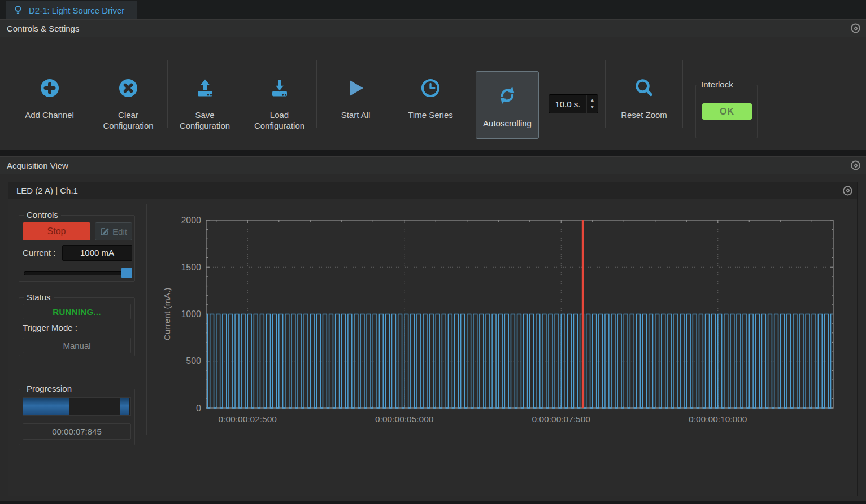  What do you see at coordinates (38, 297) in the screenshot?
I see `status-legend: Status` at bounding box center [38, 297].